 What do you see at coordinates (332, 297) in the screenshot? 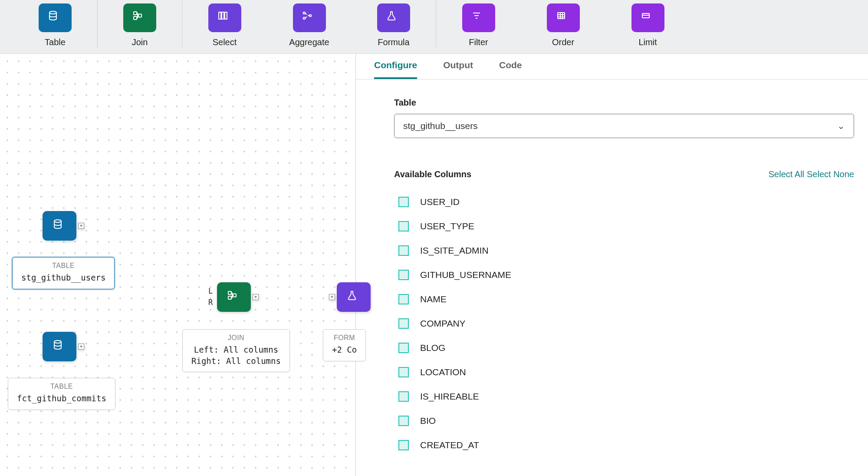
I see `port-in: +` at bounding box center [332, 297].